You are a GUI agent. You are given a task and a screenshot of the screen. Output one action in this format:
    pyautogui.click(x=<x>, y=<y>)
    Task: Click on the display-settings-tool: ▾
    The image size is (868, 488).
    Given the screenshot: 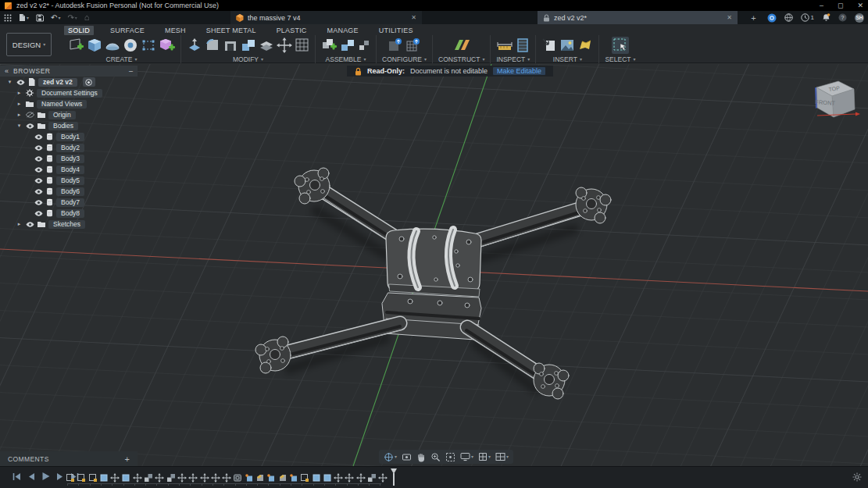 What is the action you would take?
    pyautogui.click(x=467, y=457)
    